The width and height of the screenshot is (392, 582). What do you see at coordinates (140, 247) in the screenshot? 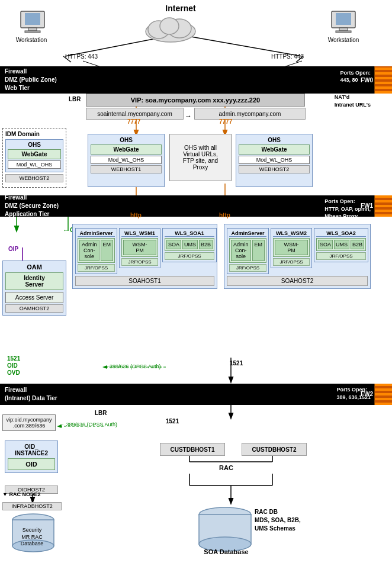
I see `wsm-pm1: WSM-PM` at bounding box center [140, 247].